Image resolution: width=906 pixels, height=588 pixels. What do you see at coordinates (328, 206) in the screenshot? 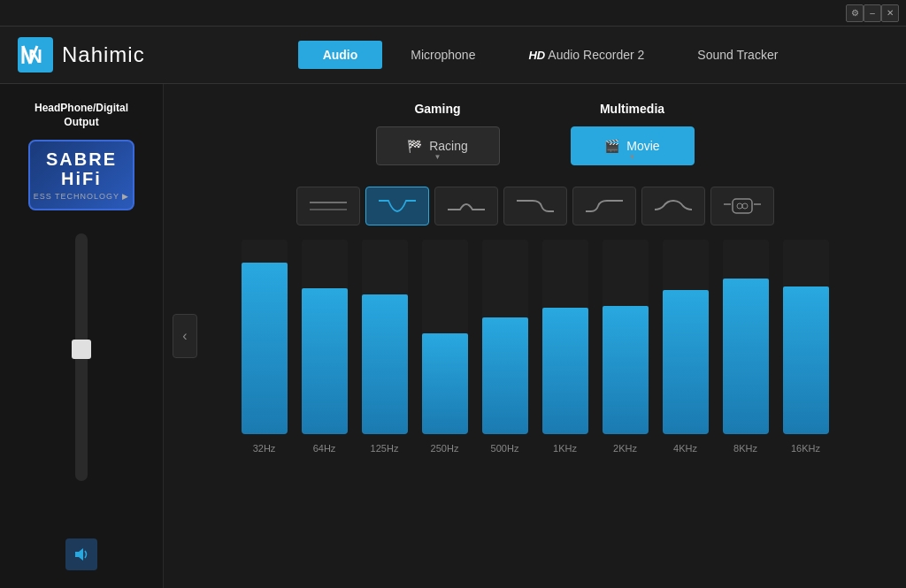
I see `flat-filter-icon` at bounding box center [328, 206].